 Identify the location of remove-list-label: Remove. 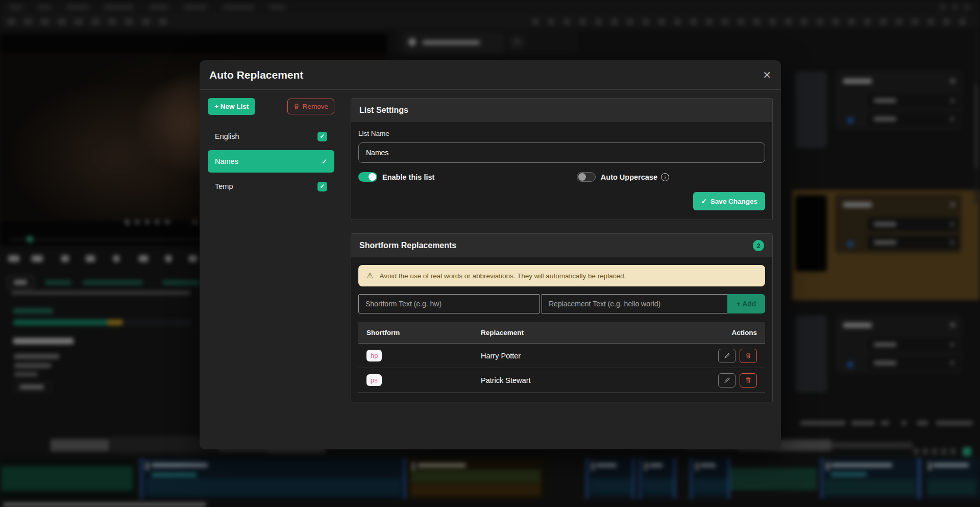
(315, 106).